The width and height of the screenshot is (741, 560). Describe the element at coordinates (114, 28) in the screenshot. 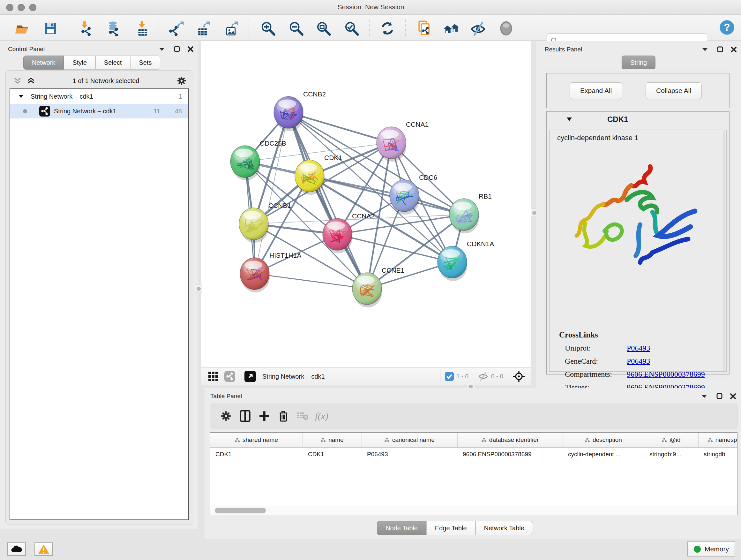

I see `import-database-icon` at that location.